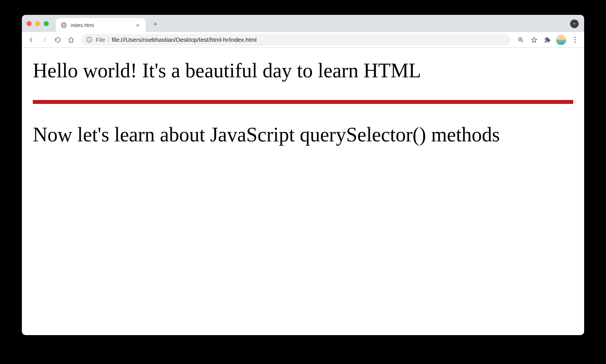 This screenshot has width=606, height=364. What do you see at coordinates (574, 24) in the screenshot?
I see `search-tabs-button` at bounding box center [574, 24].